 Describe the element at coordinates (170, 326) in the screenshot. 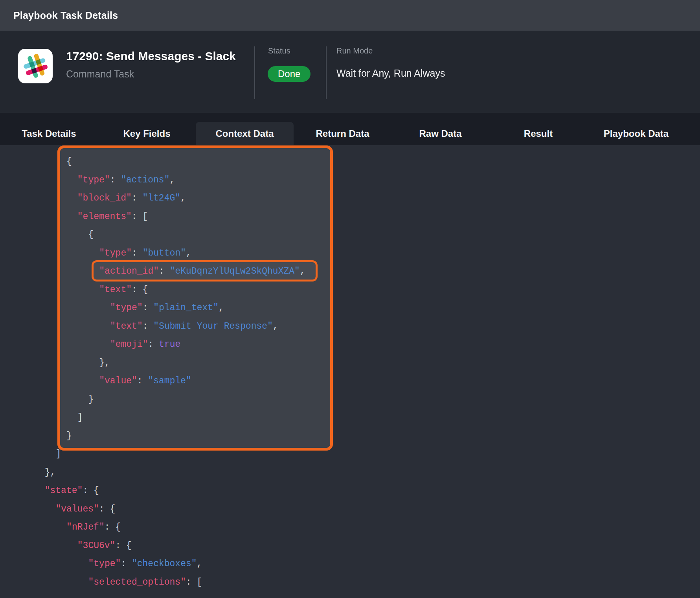

I see `code-line: "text": "Submit Your Response",` at that location.